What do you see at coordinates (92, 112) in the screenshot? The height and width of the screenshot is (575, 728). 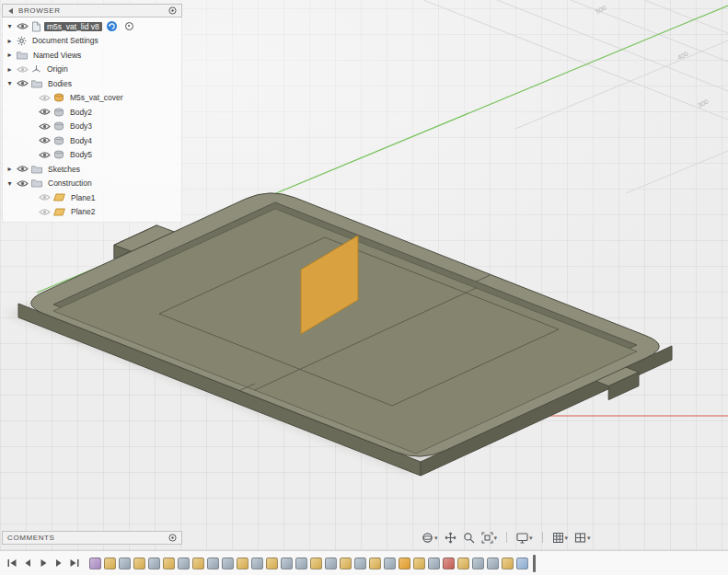 I see `browser-item-body2: Body2` at bounding box center [92, 112].